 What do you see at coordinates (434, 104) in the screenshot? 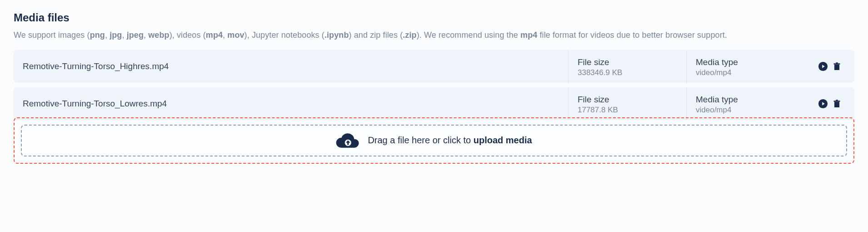
I see `file-row: Remotive-Turning-Torso_Lowres.mp4 File s…` at bounding box center [434, 104].